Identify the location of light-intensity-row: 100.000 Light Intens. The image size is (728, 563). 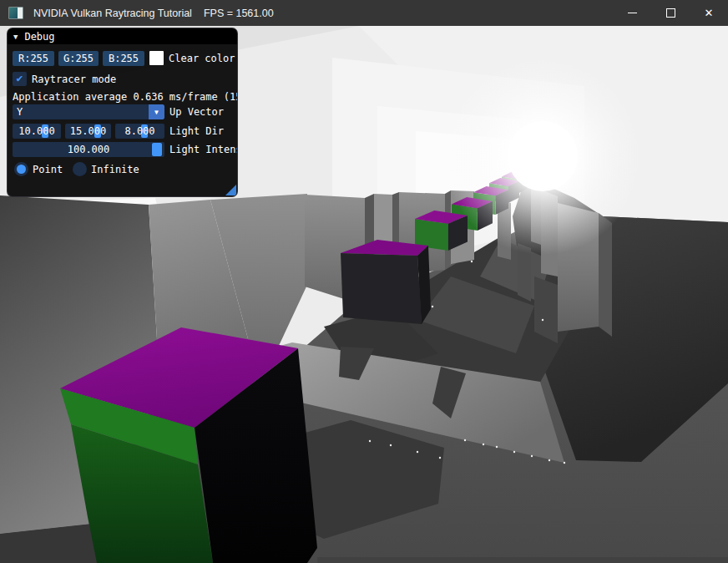
(125, 150).